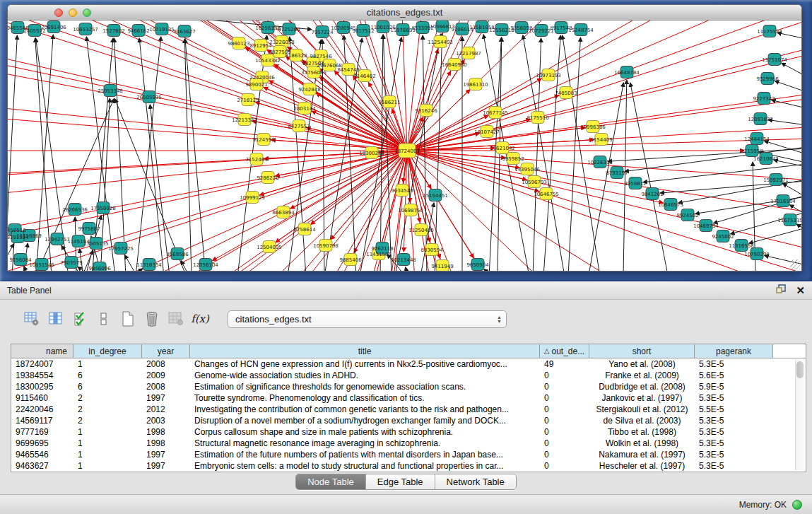 This screenshot has height=514, width=812. Describe the element at coordinates (42, 387) in the screenshot. I see `table-cell: 18300295` at that location.